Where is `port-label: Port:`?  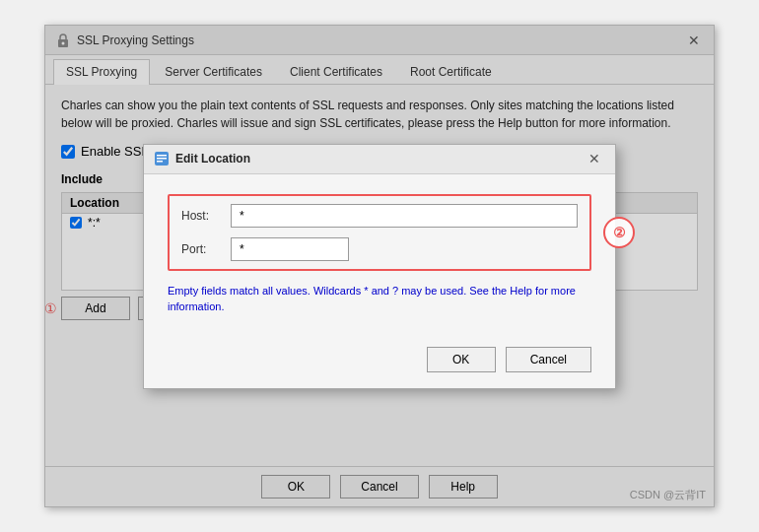
port-label: Port: is located at coordinates (206, 249).